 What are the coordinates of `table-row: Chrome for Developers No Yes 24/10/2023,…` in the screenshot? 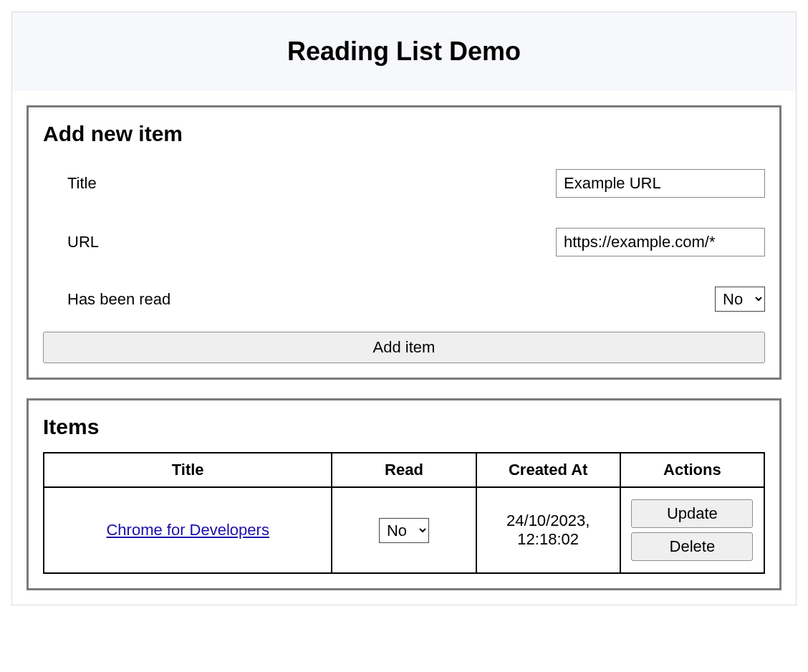 It's located at (404, 530).